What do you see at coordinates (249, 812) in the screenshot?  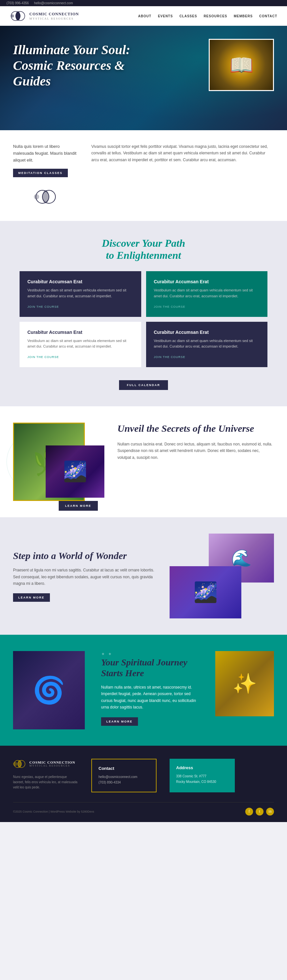 I see `facebook-icon: f` at bounding box center [249, 812].